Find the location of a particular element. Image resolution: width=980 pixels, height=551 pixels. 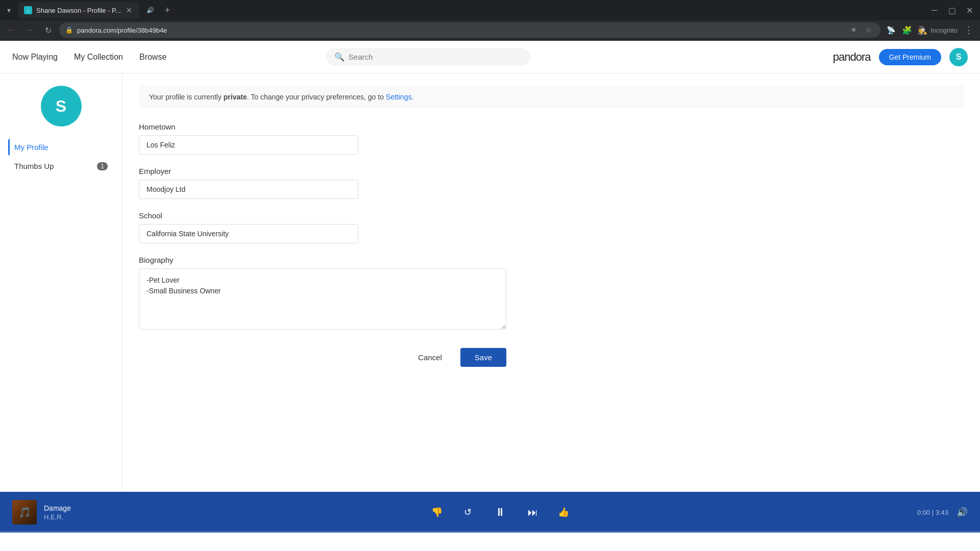

thumbs-up-btn: 👍 is located at coordinates (564, 512).